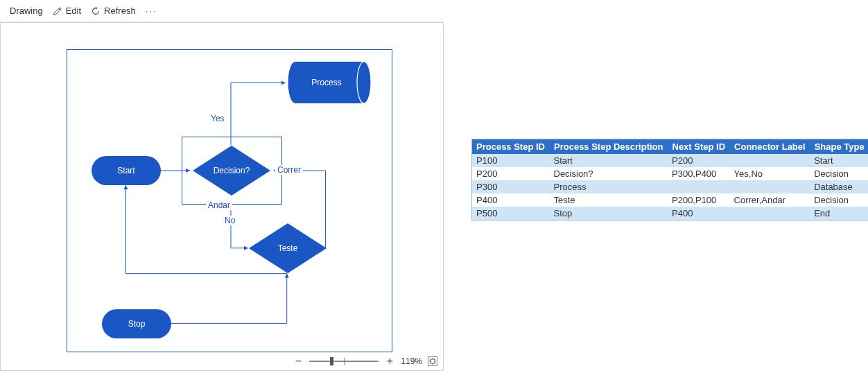 The width and height of the screenshot is (868, 371). I want to click on fit-to-window-button, so click(433, 361).